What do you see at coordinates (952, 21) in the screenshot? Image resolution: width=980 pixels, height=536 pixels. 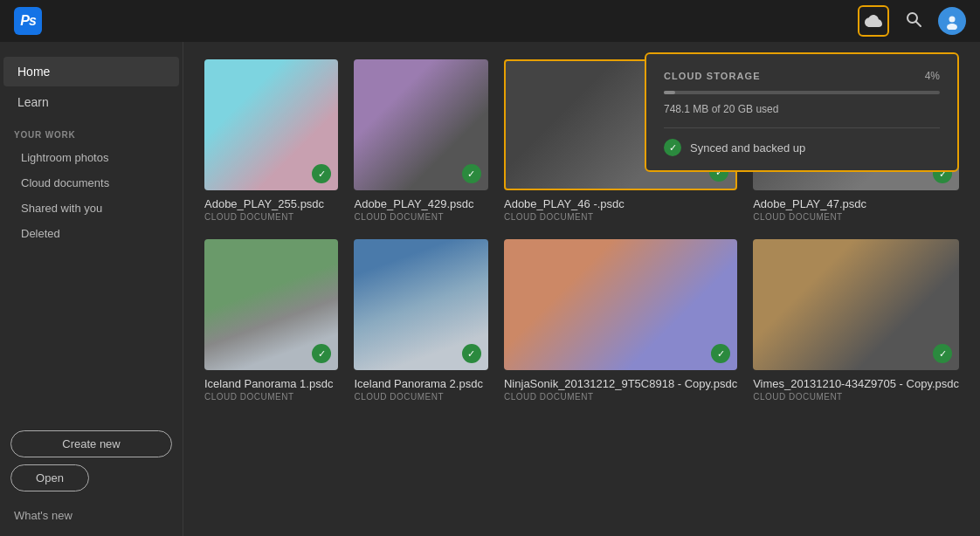 I see `user-avatar` at bounding box center [952, 21].